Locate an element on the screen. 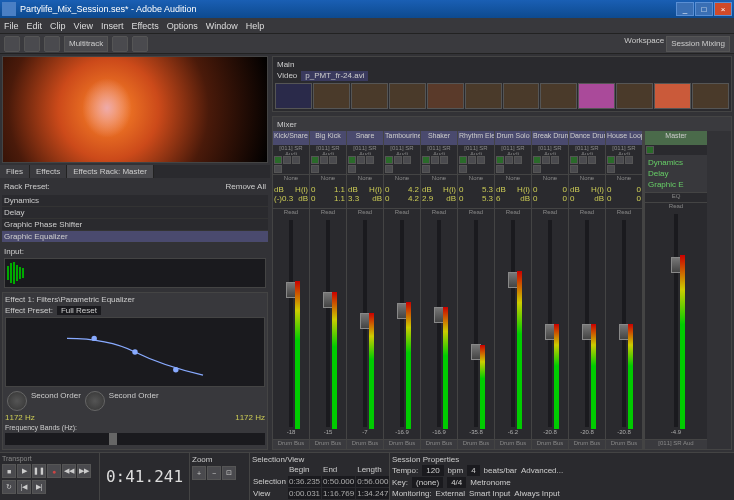  play-button: ▶ is located at coordinates (24, 471).